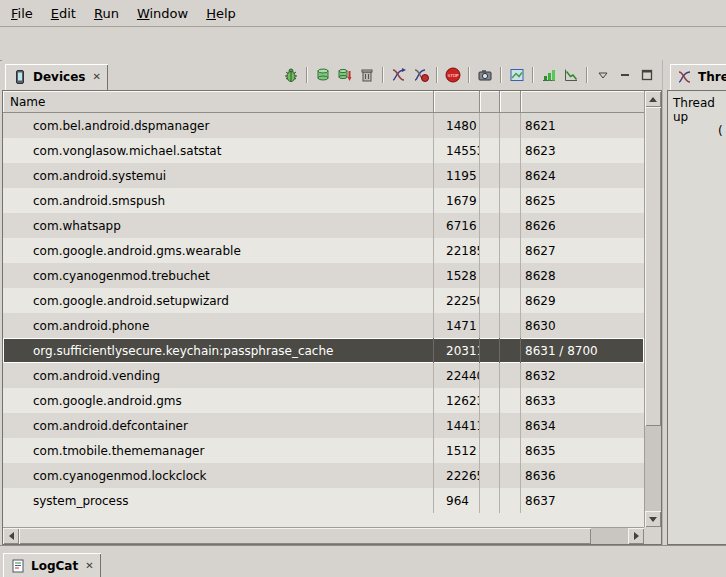  What do you see at coordinates (471, 75) in the screenshot?
I see `devices-toolbar: STOP` at bounding box center [471, 75].